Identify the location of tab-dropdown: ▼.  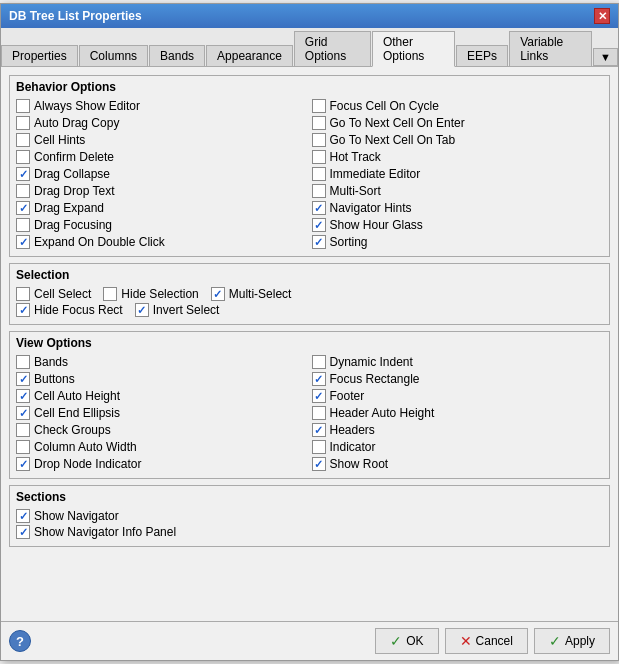
(606, 57).